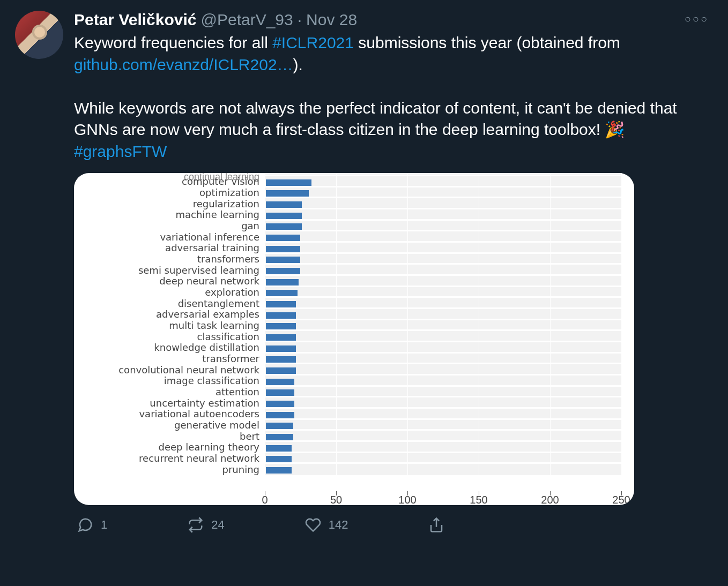 Image resolution: width=728 pixels, height=586 pixels. I want to click on chart-row-label: transformers, so click(169, 259).